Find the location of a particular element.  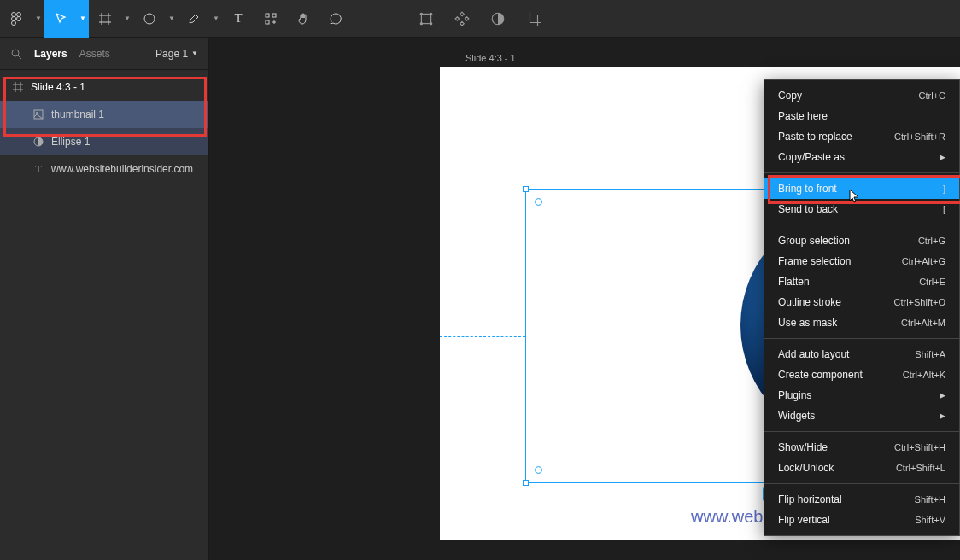

text-tool-icon: T is located at coordinates (237, 19).